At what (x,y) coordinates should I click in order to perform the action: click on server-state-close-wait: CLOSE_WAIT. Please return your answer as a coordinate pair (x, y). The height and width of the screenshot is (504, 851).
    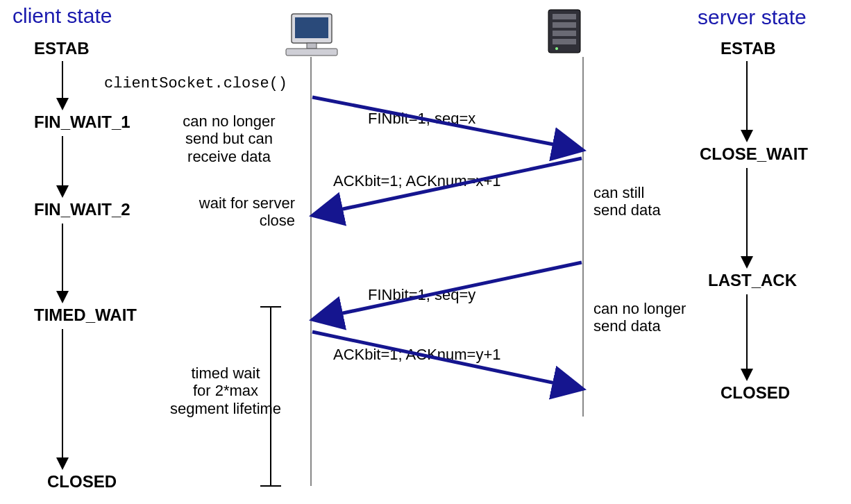
    Looking at the image, I should click on (754, 154).